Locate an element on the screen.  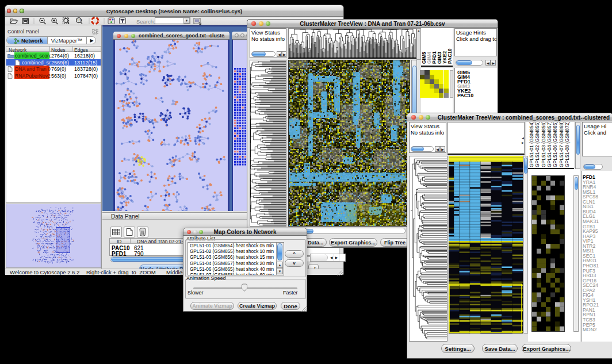
svg-text: GPL51-07 (GSM868) is located at coordinates (561, 145).